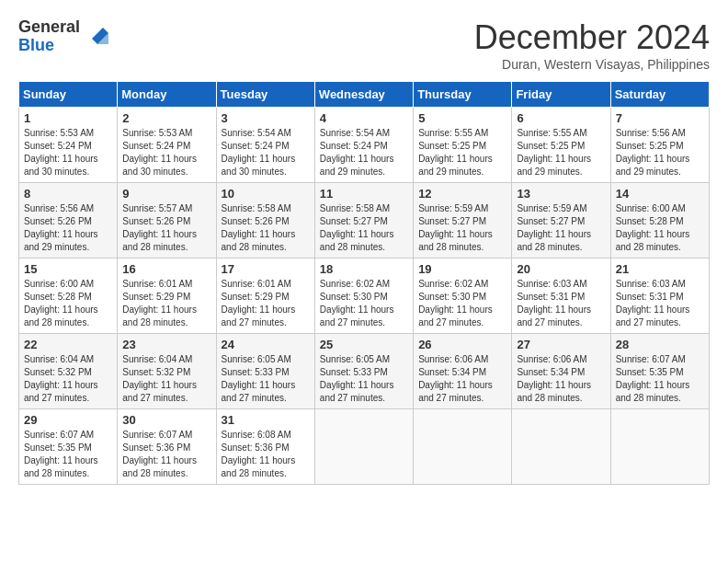 The image size is (728, 563). I want to click on table-row: 1 Sunrise: 5:53 AMSunset: 5:24 PMDayligh…, so click(68, 145).